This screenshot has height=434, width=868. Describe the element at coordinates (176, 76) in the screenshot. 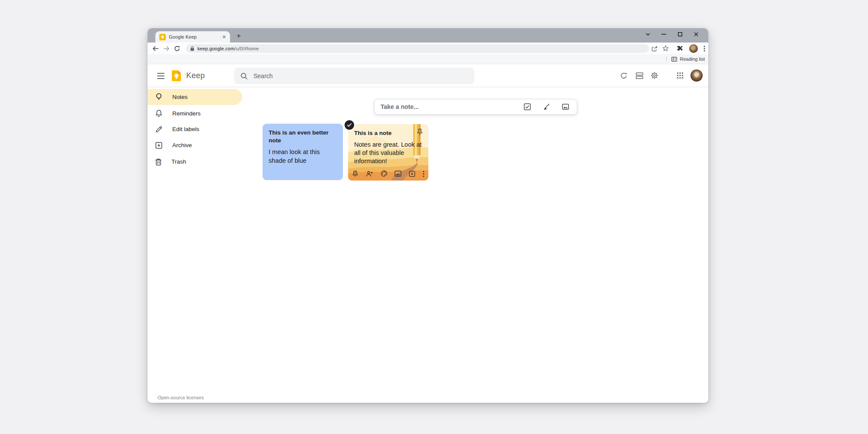

I see `keep-logo-icon` at that location.